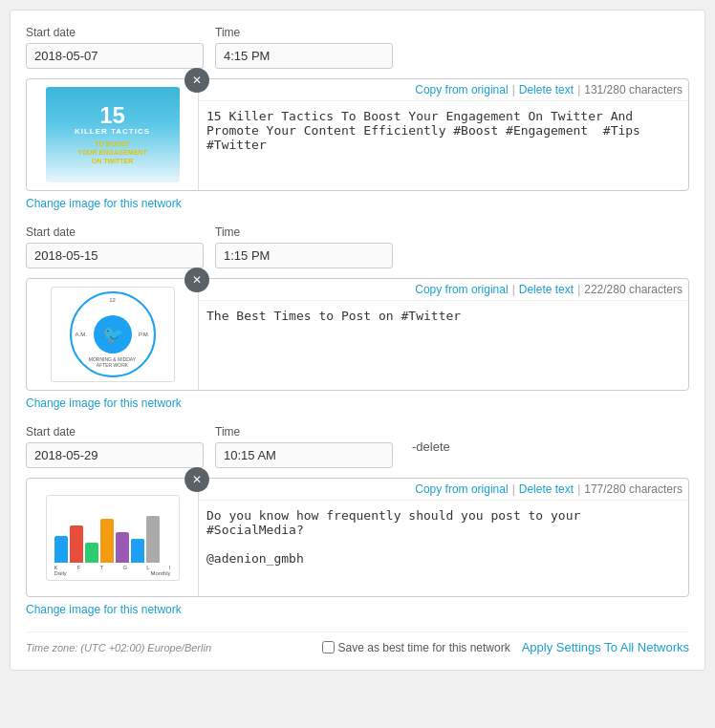 Image resolution: width=715 pixels, height=728 pixels. I want to click on time-group-1: Time, so click(304, 48).